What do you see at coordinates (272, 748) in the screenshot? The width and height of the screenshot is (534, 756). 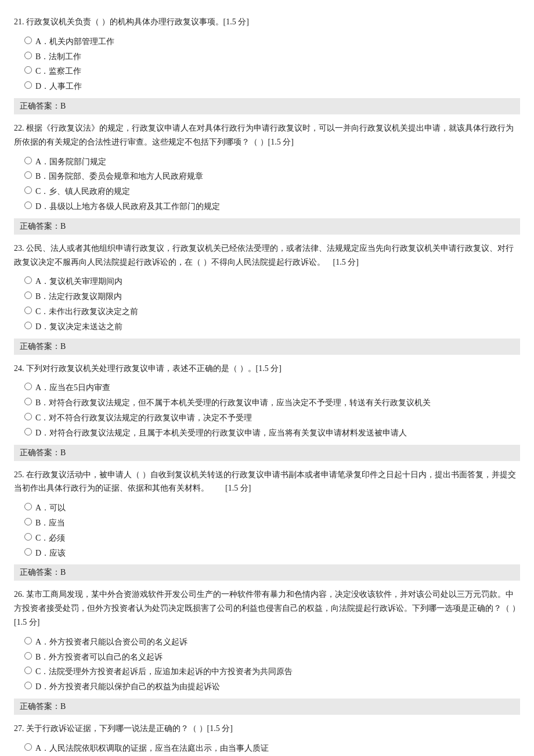 I see `option-row-27-A: A．人民法院依职权调取的证据，应当在法庭出示，由当事人质证` at bounding box center [272, 748].